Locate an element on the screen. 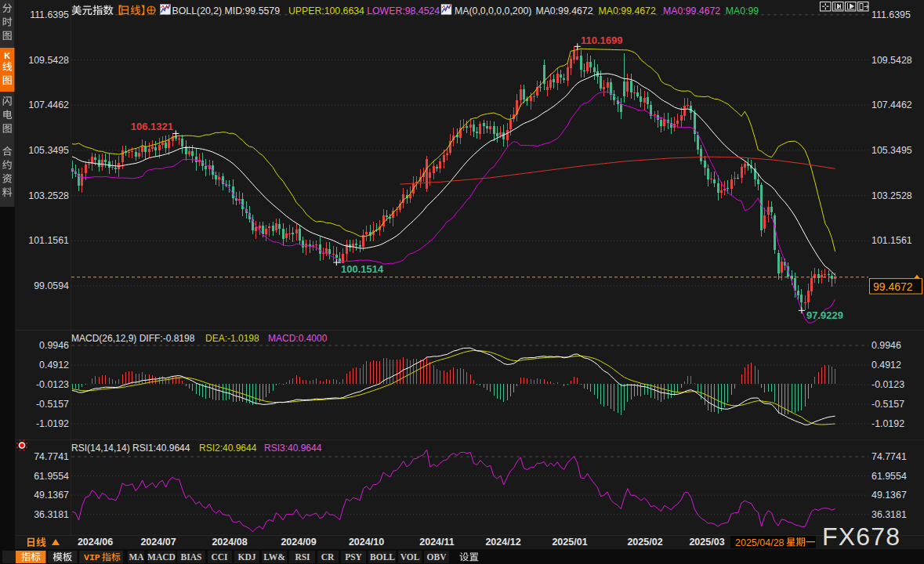 Image resolution: width=924 pixels, height=564 pixels. svg-text: CCI is located at coordinates (219, 557).